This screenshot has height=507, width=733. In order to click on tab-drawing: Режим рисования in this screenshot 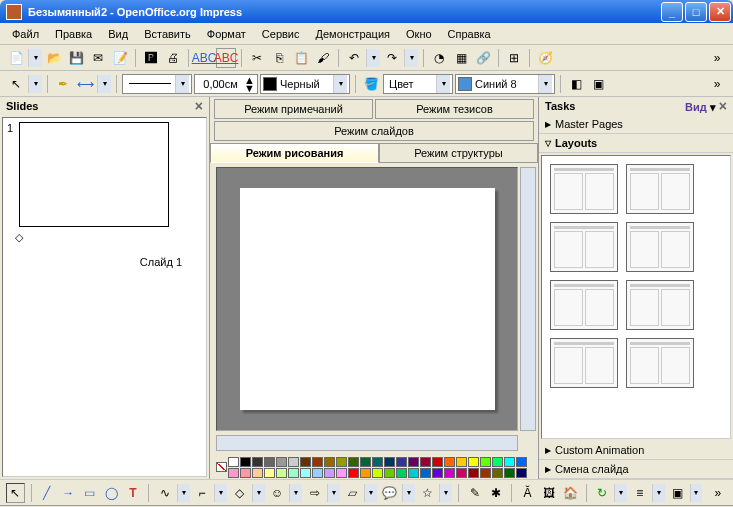, I will do `click(294, 153)`.